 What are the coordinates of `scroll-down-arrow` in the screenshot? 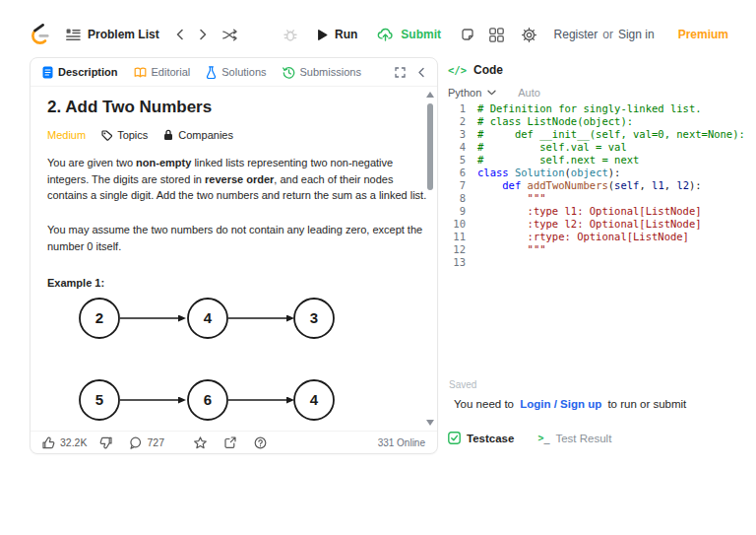 It's located at (430, 423).